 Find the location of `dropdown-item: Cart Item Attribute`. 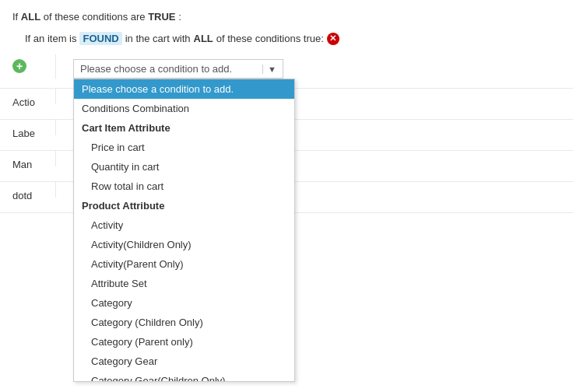

dropdown-item: Cart Item Attribute is located at coordinates (184, 128).